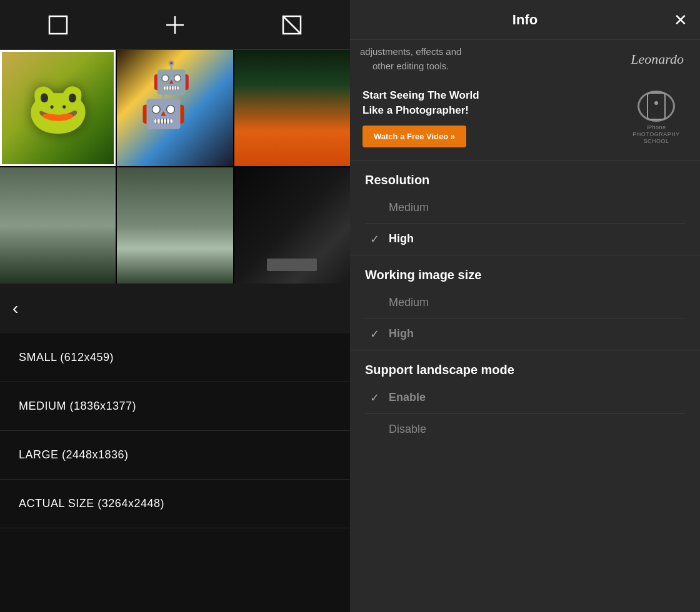  What do you see at coordinates (376, 239) in the screenshot?
I see `resolution-high-check: ✓` at bounding box center [376, 239].